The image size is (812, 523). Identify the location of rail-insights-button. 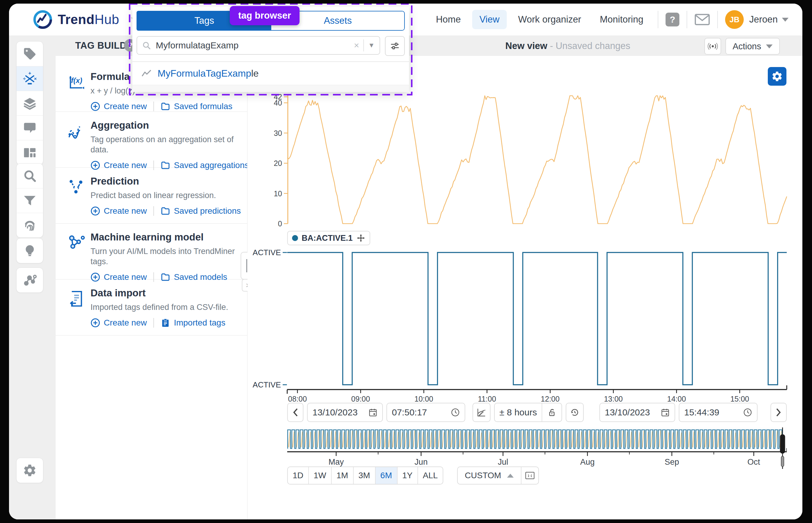
(30, 251).